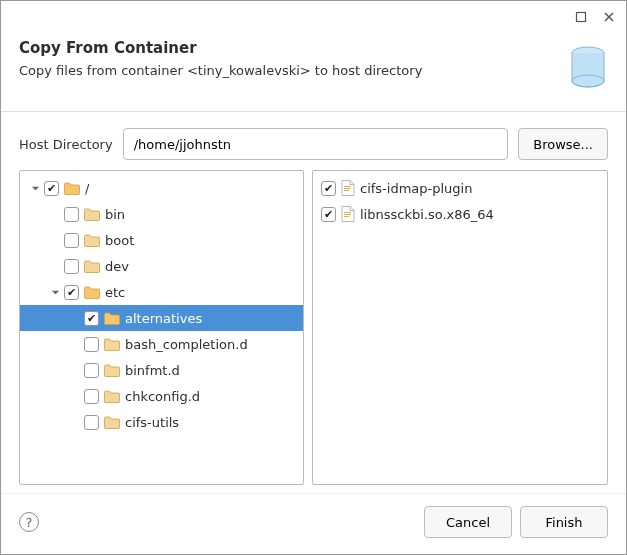 The image size is (627, 555). I want to click on tree-item-label: etc, so click(115, 292).